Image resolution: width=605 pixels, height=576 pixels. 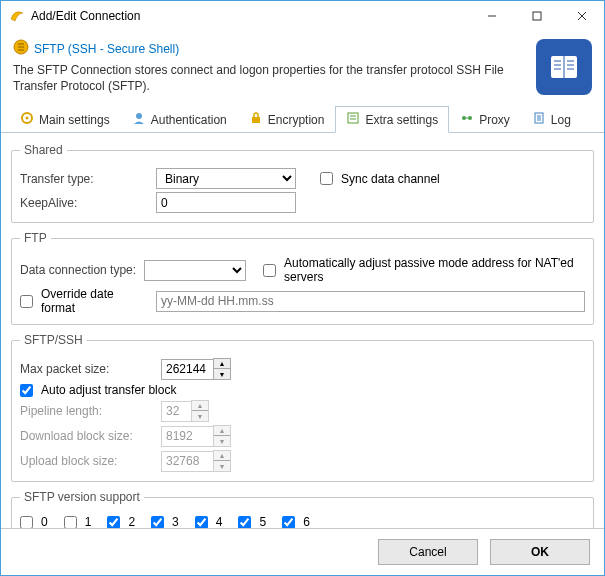 I want to click on version-1-checkbox, so click(x=70, y=522).